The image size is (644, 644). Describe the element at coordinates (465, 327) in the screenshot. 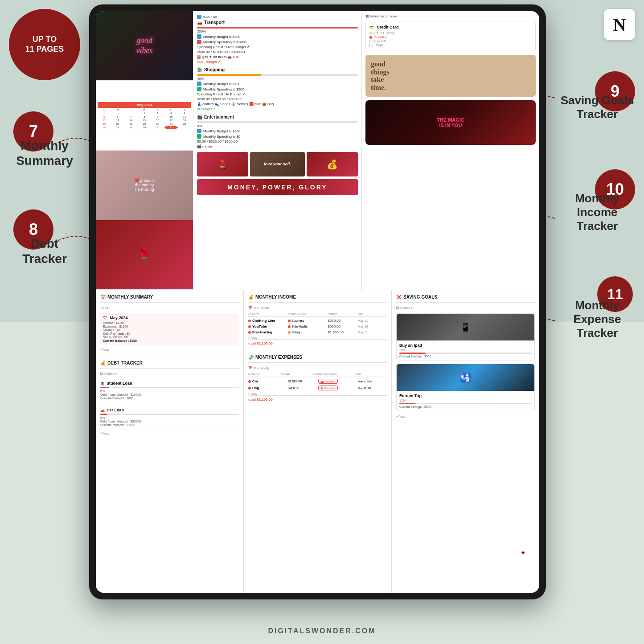

I see `ipad-icon: 📱` at that location.